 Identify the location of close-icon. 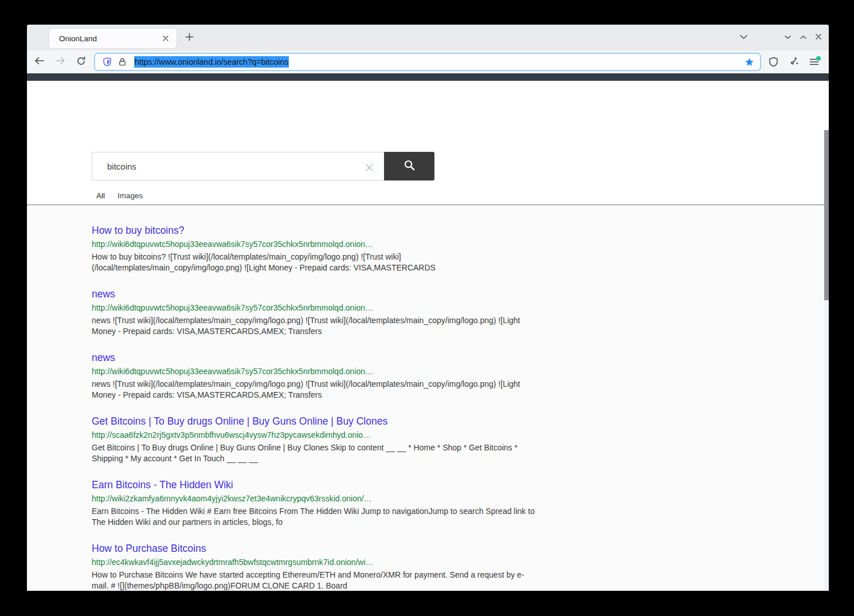
(818, 37).